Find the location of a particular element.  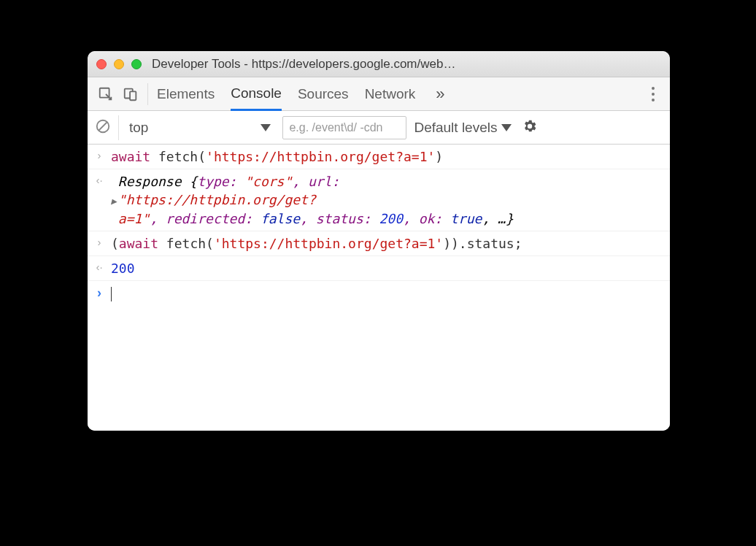

tab-console: Console is located at coordinates (256, 95).